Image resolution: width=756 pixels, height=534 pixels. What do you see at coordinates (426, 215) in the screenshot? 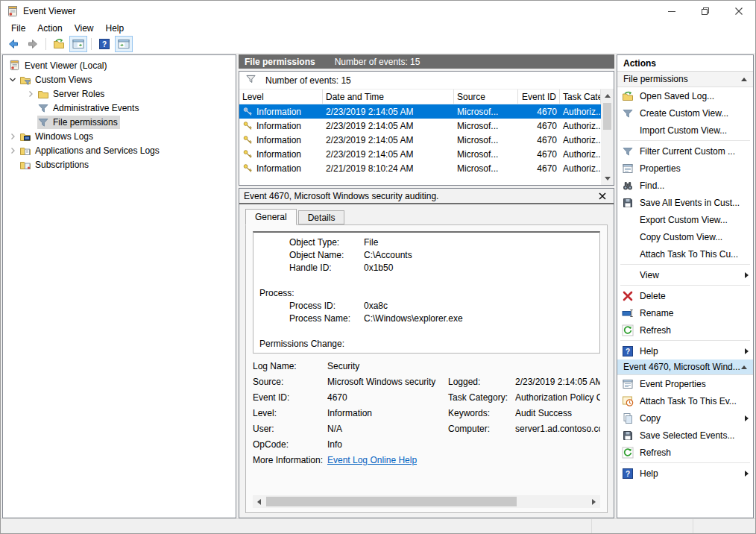
I see `detail-tabs: General Details` at bounding box center [426, 215].